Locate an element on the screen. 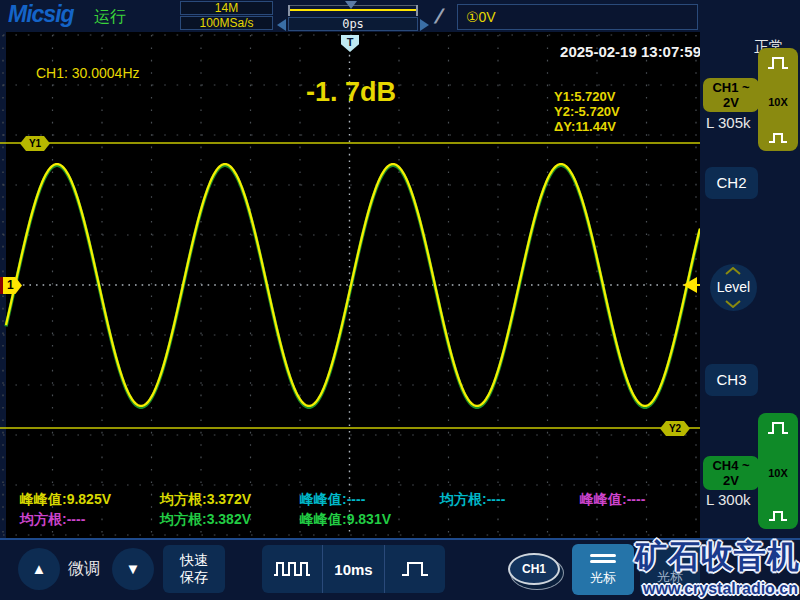  active-channel-chip: CH1 is located at coordinates (534, 569).